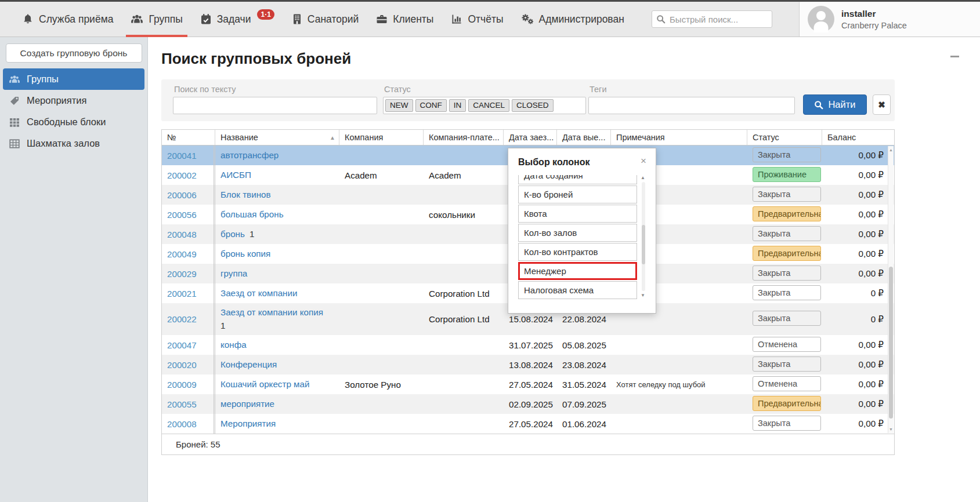 The width and height of the screenshot is (980, 502). What do you see at coordinates (237, 19) in the screenshot?
I see `nav-item-tasks: Задачи 1·1` at bounding box center [237, 19].